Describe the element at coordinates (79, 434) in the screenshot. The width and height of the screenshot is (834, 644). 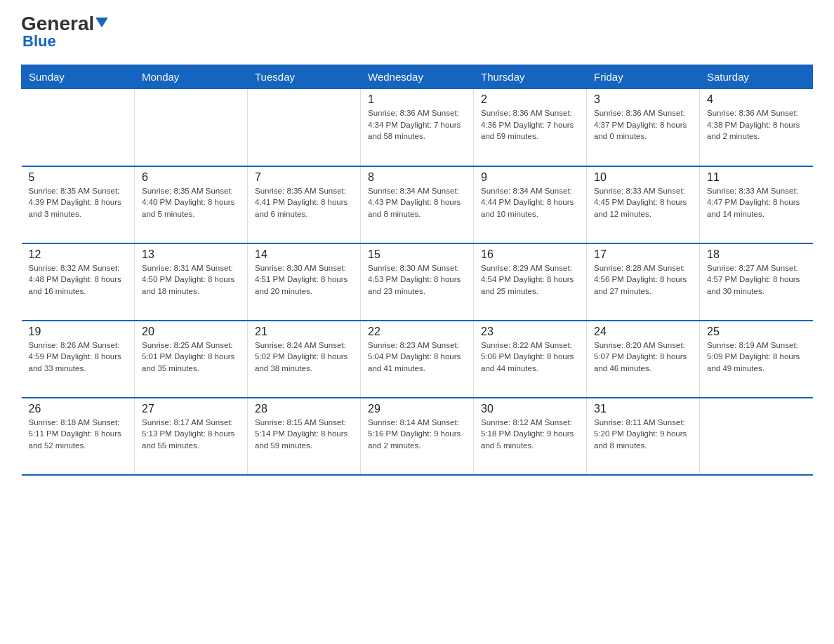
I see `day-info: Sunrise: 8:18 AM Sunset: 5:11 PM Dayligh…` at that location.